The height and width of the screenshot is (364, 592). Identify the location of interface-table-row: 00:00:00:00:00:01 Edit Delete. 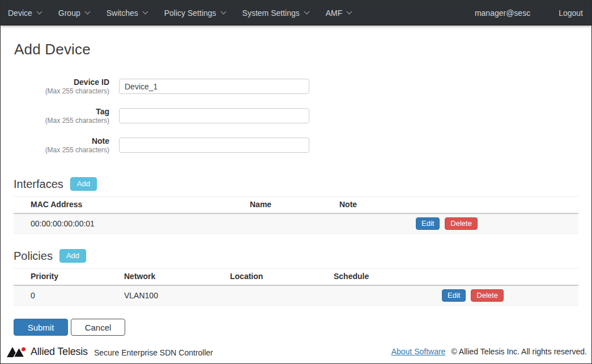
(296, 224).